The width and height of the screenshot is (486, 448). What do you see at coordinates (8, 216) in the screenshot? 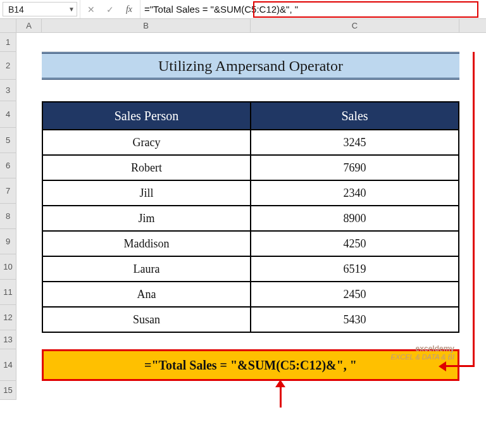
I see `row-header-8: 8` at bounding box center [8, 216].